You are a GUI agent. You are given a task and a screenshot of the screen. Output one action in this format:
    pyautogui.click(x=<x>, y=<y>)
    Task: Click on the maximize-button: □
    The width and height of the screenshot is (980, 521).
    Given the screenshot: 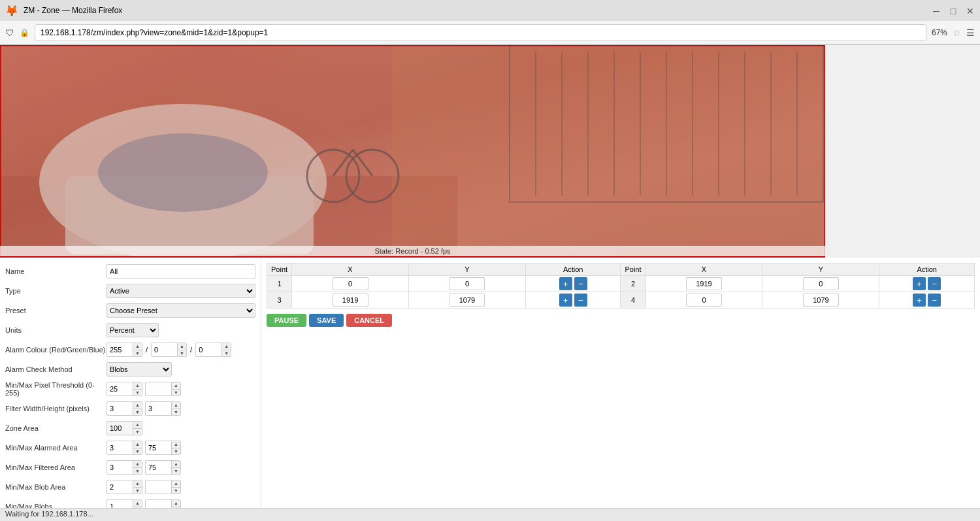 What is the action you would take?
    pyautogui.click(x=953, y=10)
    